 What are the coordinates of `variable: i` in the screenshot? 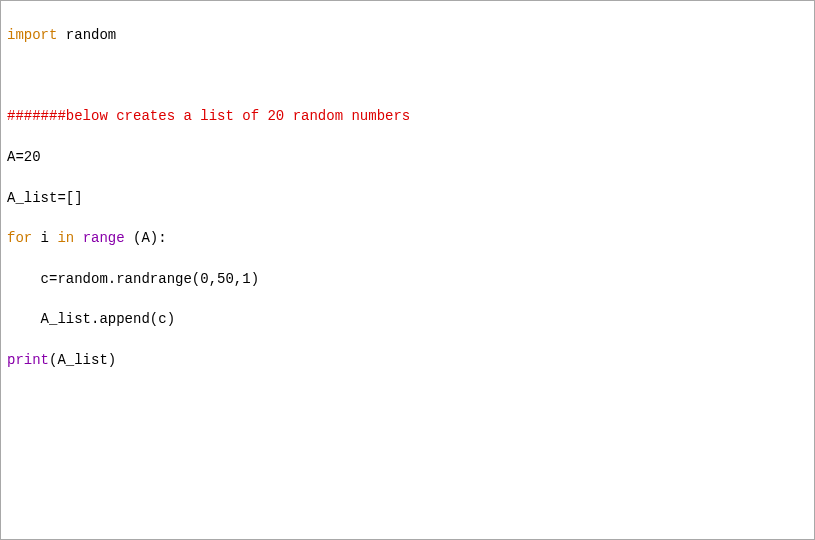 It's located at (44, 238).